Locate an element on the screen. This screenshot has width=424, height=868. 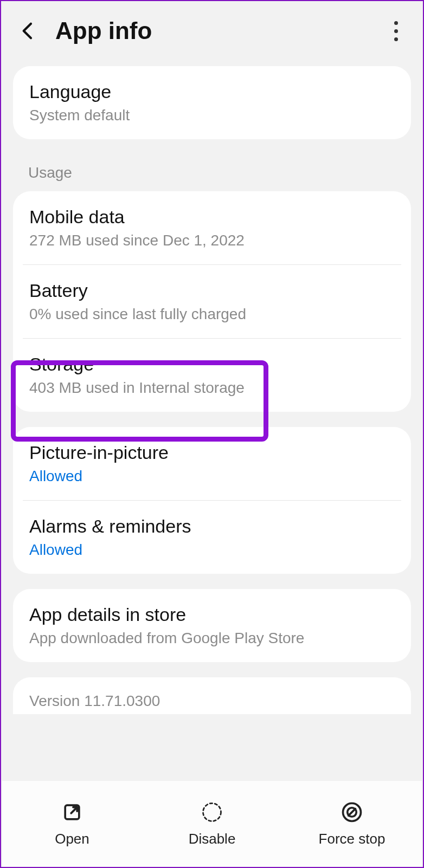
page-title: App info is located at coordinates (220, 31).